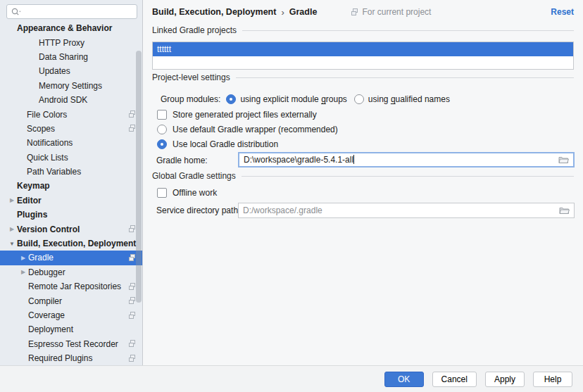 The height and width of the screenshot is (392, 583). I want to click on default-wrapper-radio, so click(162, 129).